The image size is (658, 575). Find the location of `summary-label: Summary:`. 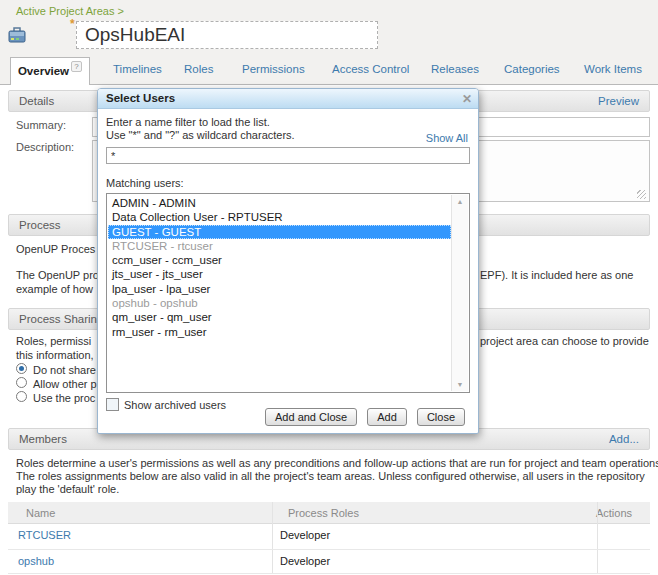

summary-label: Summary: is located at coordinates (41, 125).